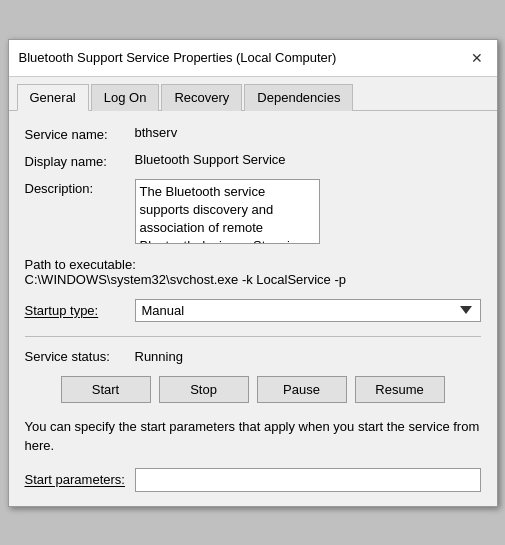 The image size is (505, 545). I want to click on path-value: C:\WINDOWS\system32\svchost.exe -k Local…, so click(186, 280).